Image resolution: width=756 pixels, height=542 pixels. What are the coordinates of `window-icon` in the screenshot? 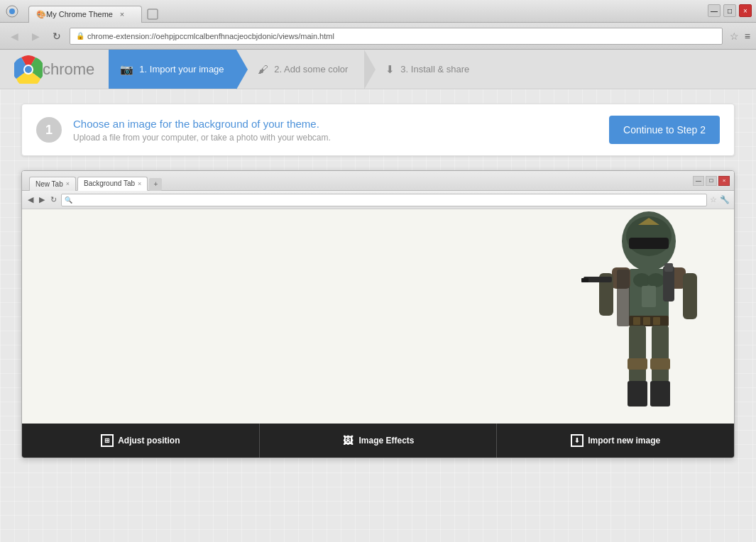 It's located at (12, 11).